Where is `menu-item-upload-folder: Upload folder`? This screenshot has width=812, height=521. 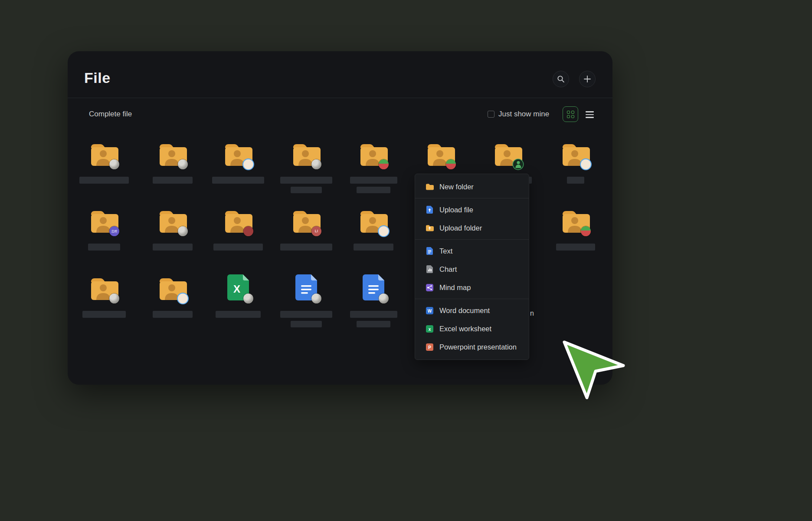
menu-item-upload-folder: Upload folder is located at coordinates (472, 228).